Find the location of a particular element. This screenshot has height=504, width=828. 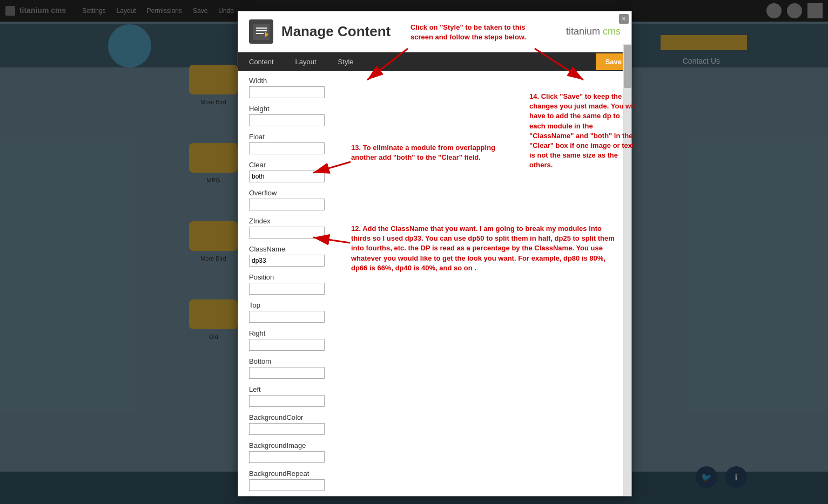

position-field: Position is located at coordinates (435, 284).